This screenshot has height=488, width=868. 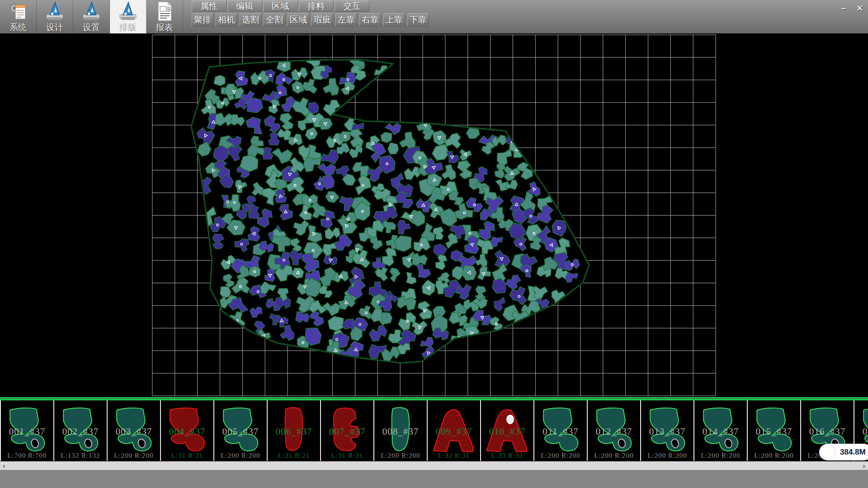 I want to click on report-icon, so click(x=165, y=11).